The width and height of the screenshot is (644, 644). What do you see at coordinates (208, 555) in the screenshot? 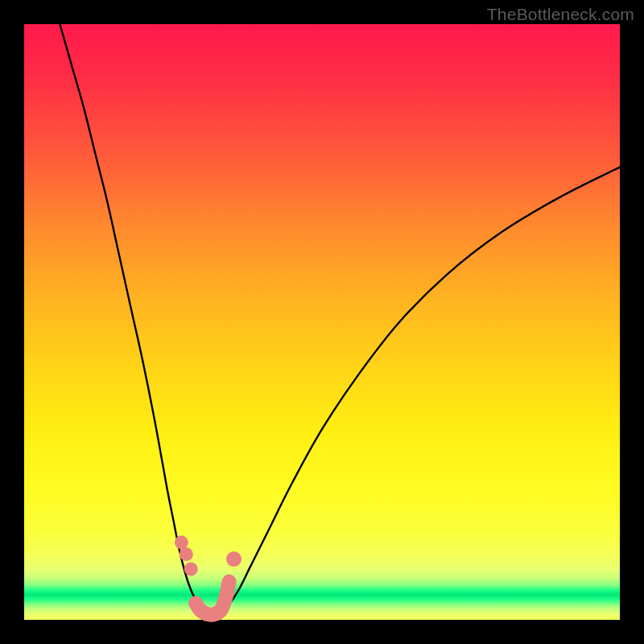
I see `marker-dots` at bounding box center [208, 555].